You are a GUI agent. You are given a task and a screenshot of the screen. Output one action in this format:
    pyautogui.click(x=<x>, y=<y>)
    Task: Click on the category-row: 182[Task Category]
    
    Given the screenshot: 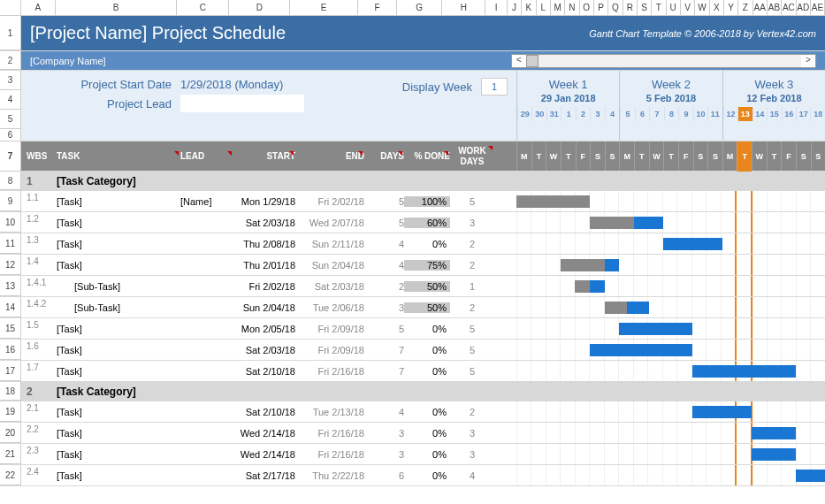 What is the action you would take?
    pyautogui.click(x=412, y=392)
    